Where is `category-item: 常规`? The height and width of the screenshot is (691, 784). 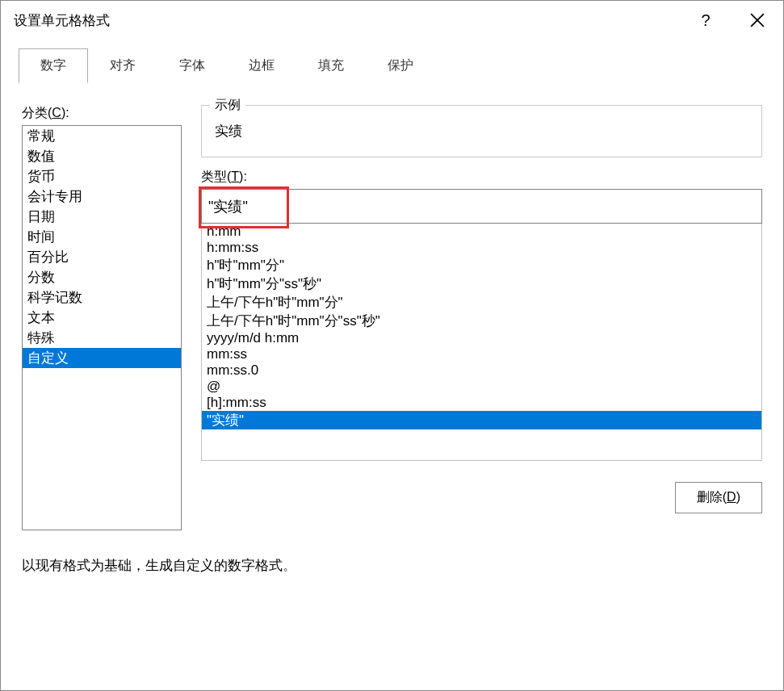
category-item: 常规 is located at coordinates (102, 136).